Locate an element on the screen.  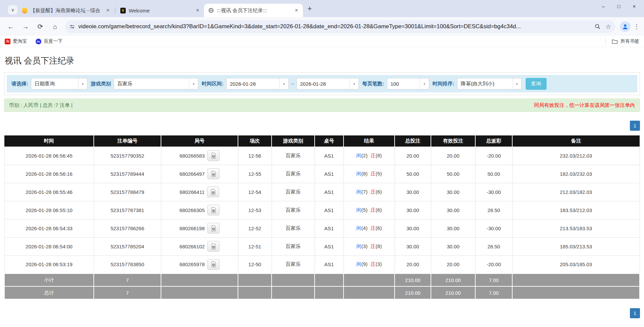
browser-menu-icon: ⋮ is located at coordinates (637, 27).